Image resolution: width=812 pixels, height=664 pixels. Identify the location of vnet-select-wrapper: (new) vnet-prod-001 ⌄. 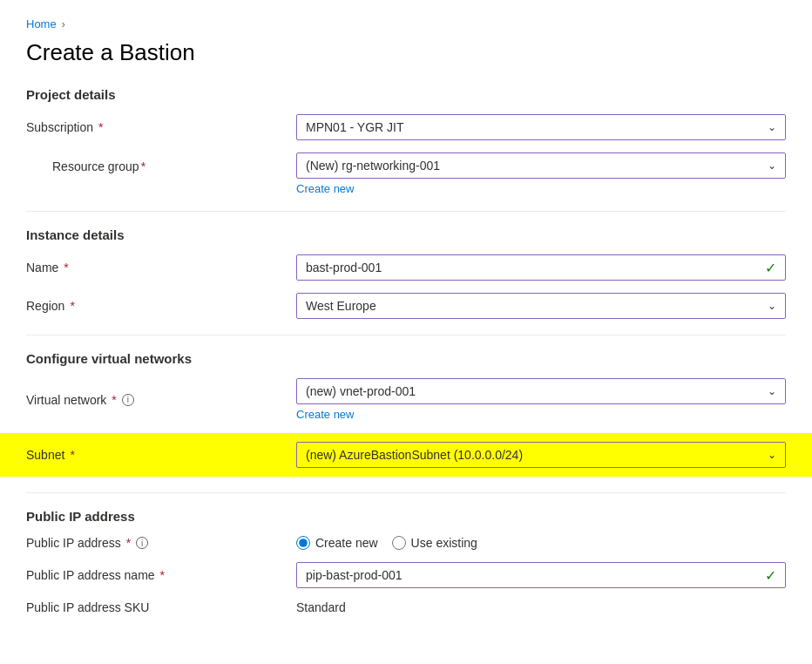
(541, 391).